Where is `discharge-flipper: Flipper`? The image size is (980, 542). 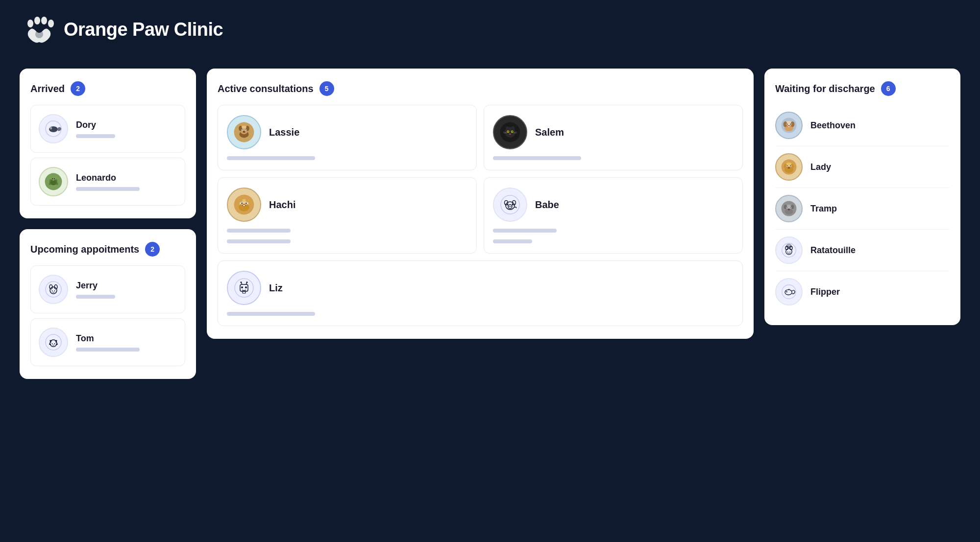
discharge-flipper: Flipper is located at coordinates (862, 292).